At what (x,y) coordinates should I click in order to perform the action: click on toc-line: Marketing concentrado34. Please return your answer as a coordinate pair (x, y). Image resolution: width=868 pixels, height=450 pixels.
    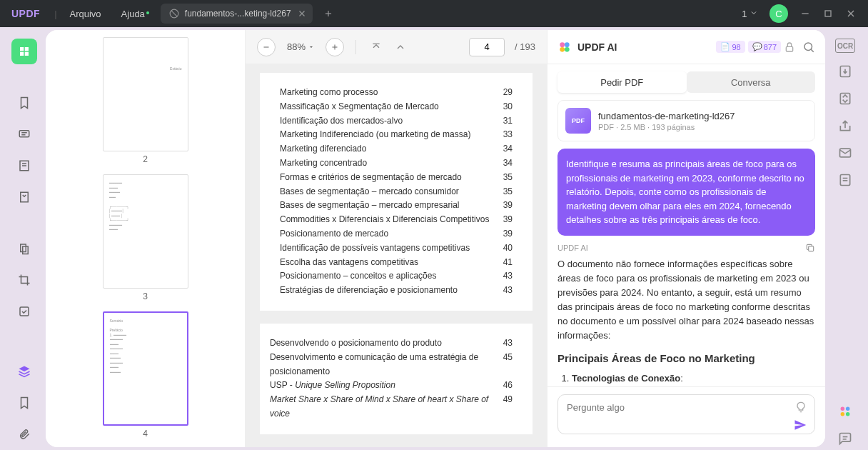
    Looking at the image, I should click on (396, 164).